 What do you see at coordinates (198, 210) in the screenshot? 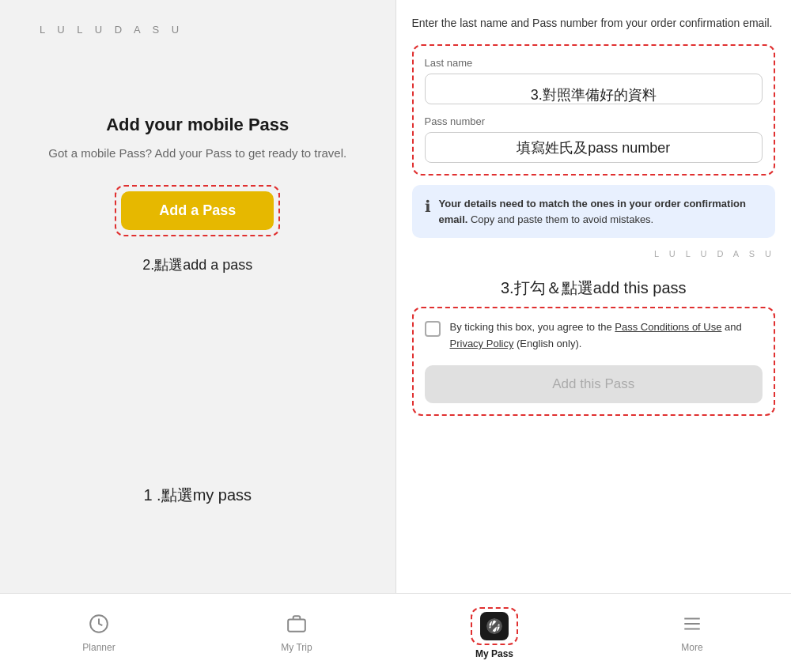
I see `add-pass-button-wrapper: Add a Pass` at bounding box center [198, 210].